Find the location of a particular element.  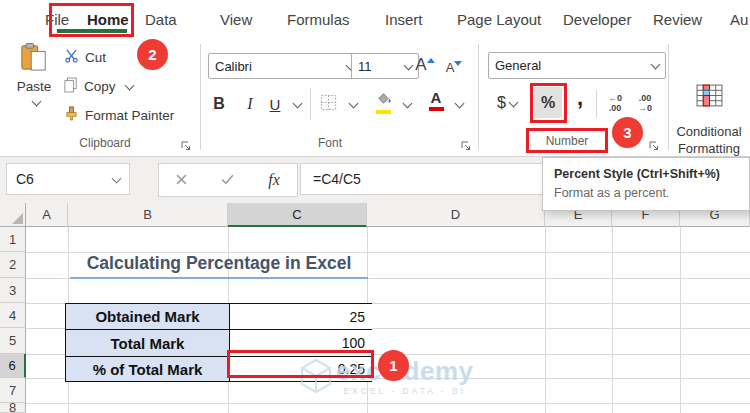

italic-button: I is located at coordinates (250, 104).